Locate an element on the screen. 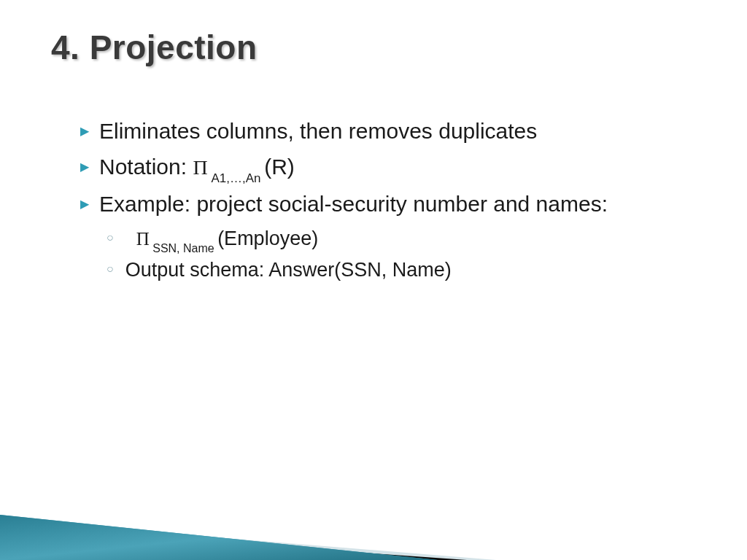 This screenshot has height=560, width=747. sub-bullet-text: Output schema: Answer(SSN, Name) is located at coordinates (289, 270).